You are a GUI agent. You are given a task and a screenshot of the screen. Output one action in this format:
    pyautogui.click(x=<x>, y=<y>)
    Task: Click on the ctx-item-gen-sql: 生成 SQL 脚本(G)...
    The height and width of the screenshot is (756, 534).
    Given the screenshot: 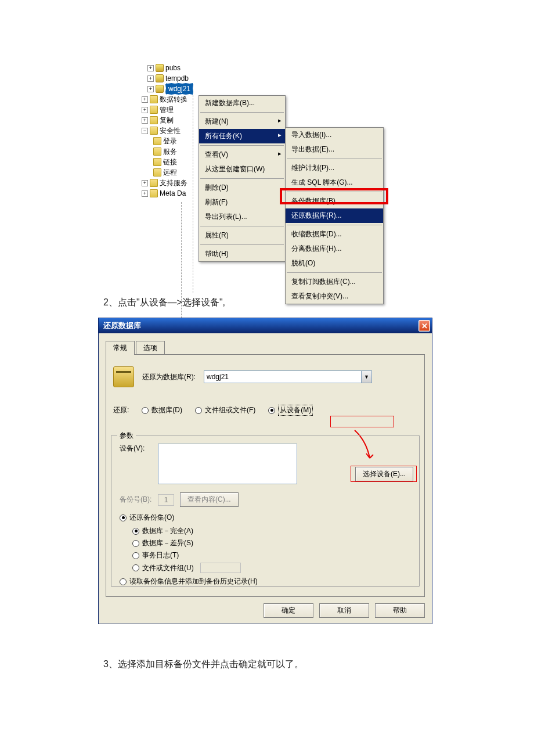 What is the action you would take?
    pyautogui.click(x=334, y=182)
    